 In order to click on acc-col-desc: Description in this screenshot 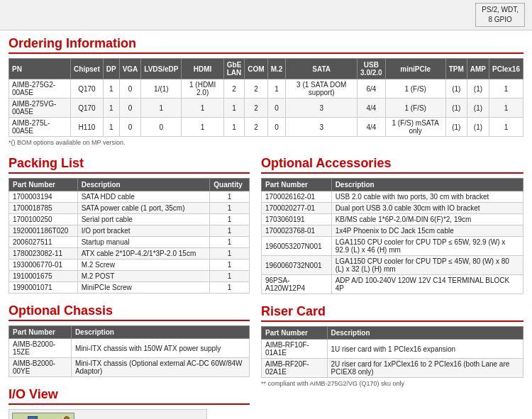, I will do `click(427, 185)`.